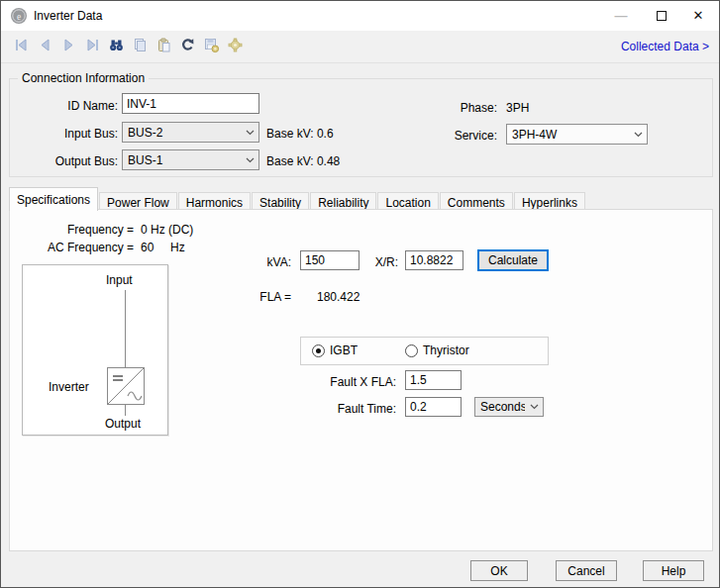 This screenshot has width=720, height=588. I want to click on radio-igbt: IGBT, so click(335, 350).